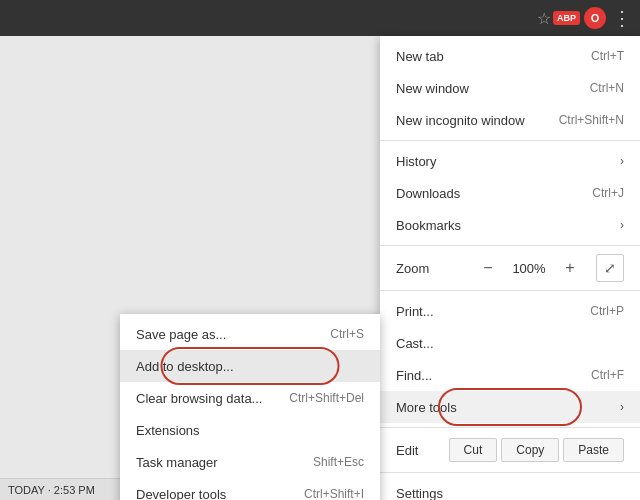 The image size is (640, 500). What do you see at coordinates (510, 375) in the screenshot?
I see `menu-item-find: Find... Ctrl+F` at bounding box center [510, 375].